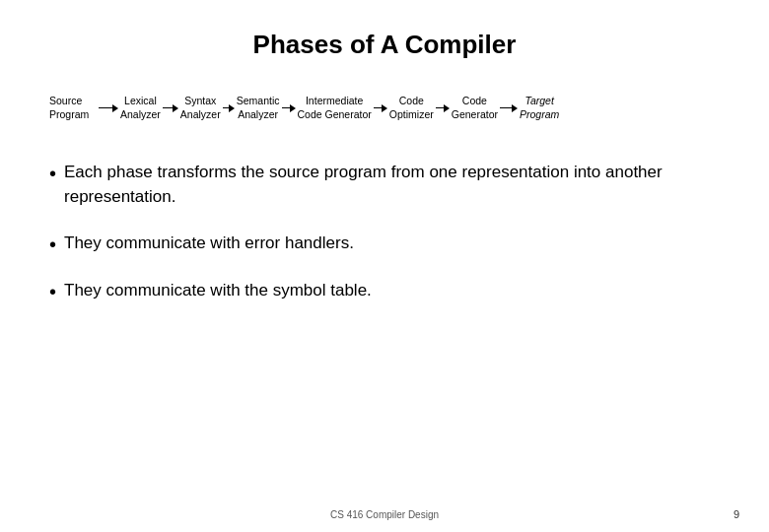 Image resolution: width=769 pixels, height=532 pixels. I want to click on pipeline-diagram: Source Program Lexical Analyzer Syntax A…, so click(384, 108).